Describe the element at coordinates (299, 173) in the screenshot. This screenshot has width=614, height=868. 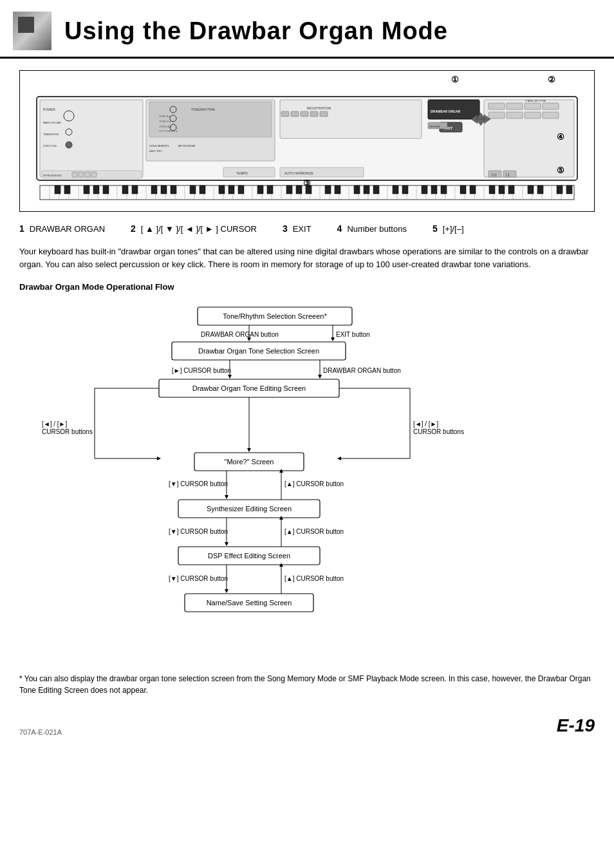
I see `svg-text: AUTO HARMONIZE` at that location.